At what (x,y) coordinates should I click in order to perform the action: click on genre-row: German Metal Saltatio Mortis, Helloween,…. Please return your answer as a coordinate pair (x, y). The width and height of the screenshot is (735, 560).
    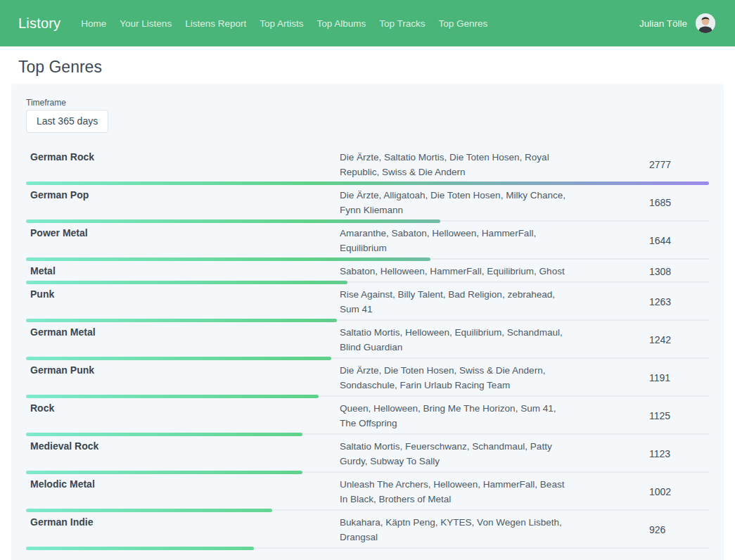
    Looking at the image, I should click on (367, 340).